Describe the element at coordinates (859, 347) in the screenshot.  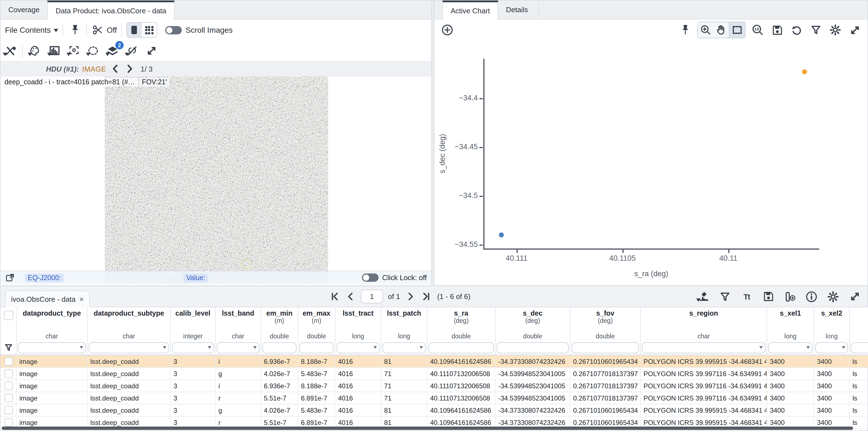
I see `filter-input-partial` at that location.